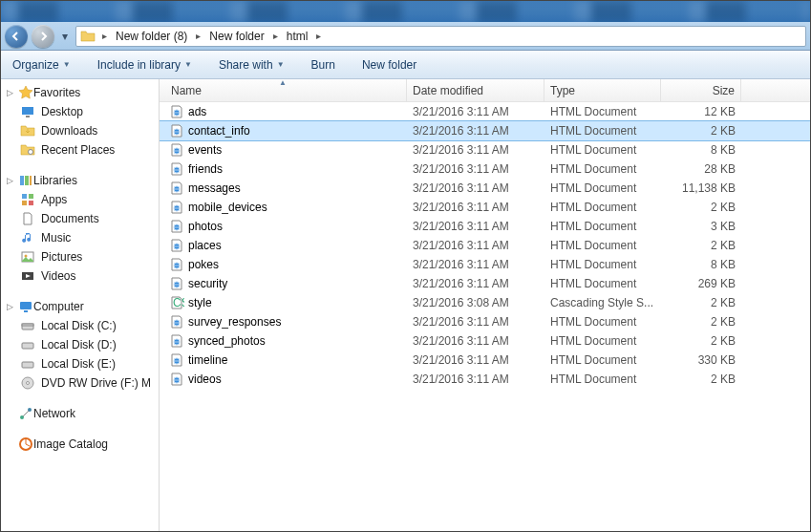  I want to click on column-header-type: Type, so click(603, 90).